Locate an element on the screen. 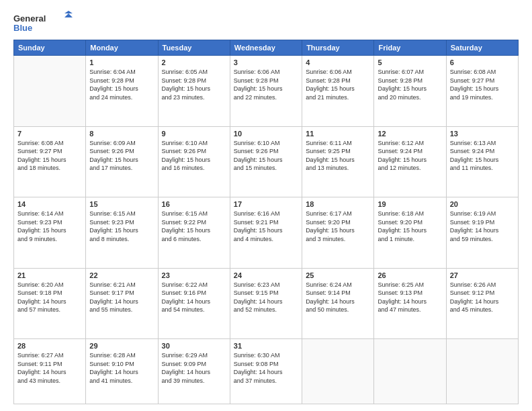 The width and height of the screenshot is (532, 411). day-info: Sunrise: 6:07 AM Sunset: 9:28 PM Dayligh… is located at coordinates (410, 85).